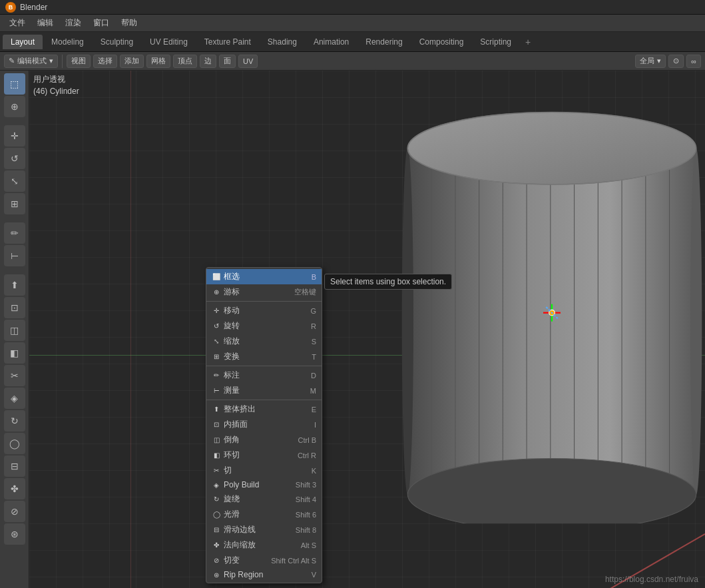 The height and width of the screenshot is (588, 705). What do you see at coordinates (264, 376) in the screenshot?
I see `ctx-item-annotate: ✏标注D` at bounding box center [264, 376].